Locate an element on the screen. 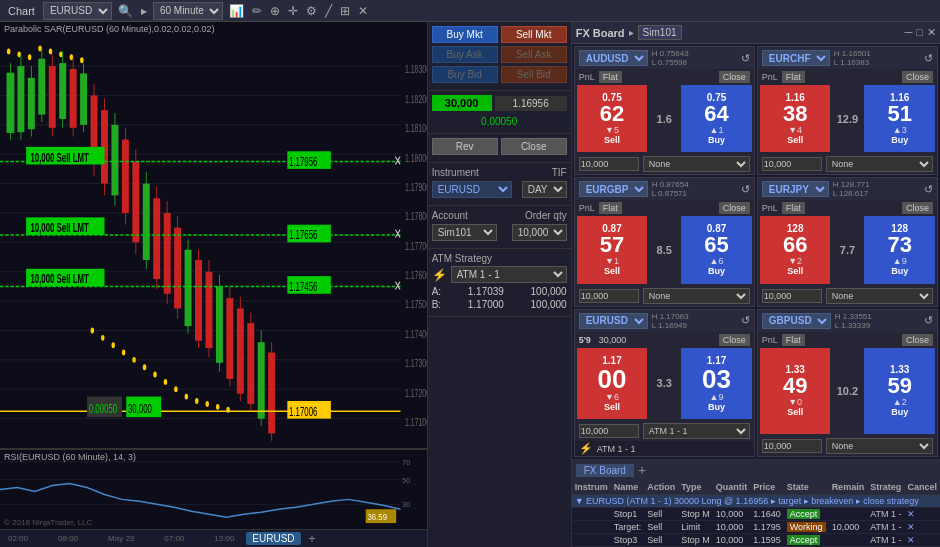 The image size is (940, 547). buy-ask-button: Buy Ask is located at coordinates (465, 54).